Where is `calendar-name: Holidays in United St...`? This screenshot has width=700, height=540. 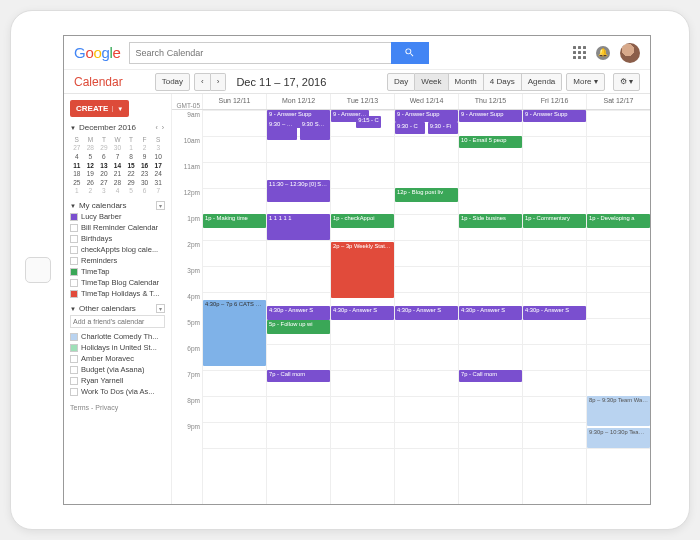 calendar-name: Holidays in United St... is located at coordinates (119, 348).